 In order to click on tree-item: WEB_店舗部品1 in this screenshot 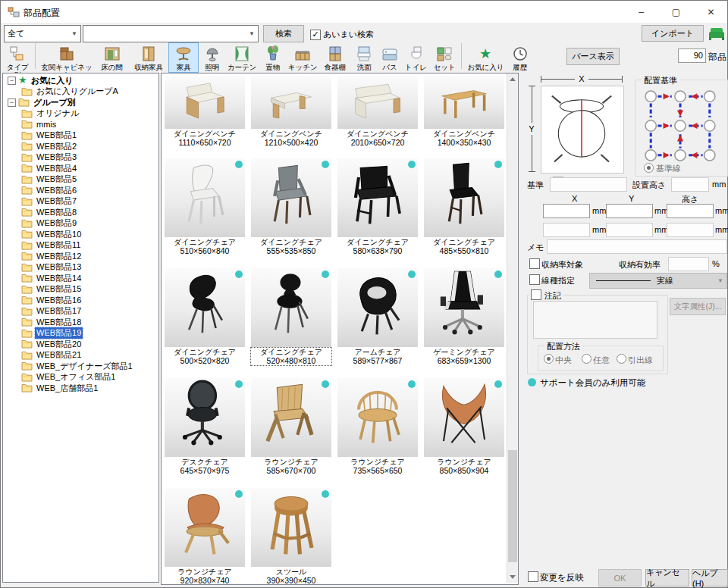, I will do `click(80, 388)`.